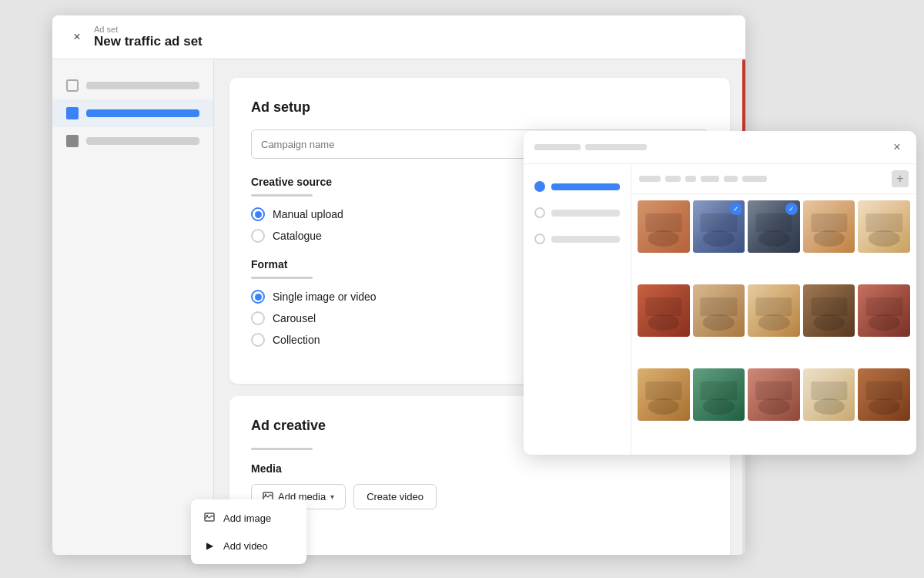 This screenshot has height=578, width=924. I want to click on modal-header-title: New traffic ad set, so click(148, 42).